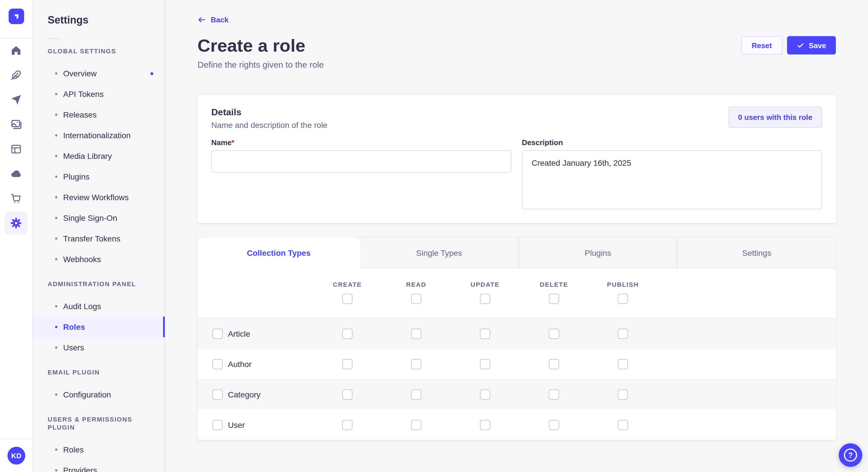  Describe the element at coordinates (811, 45) in the screenshot. I see `save-button: Save` at that location.